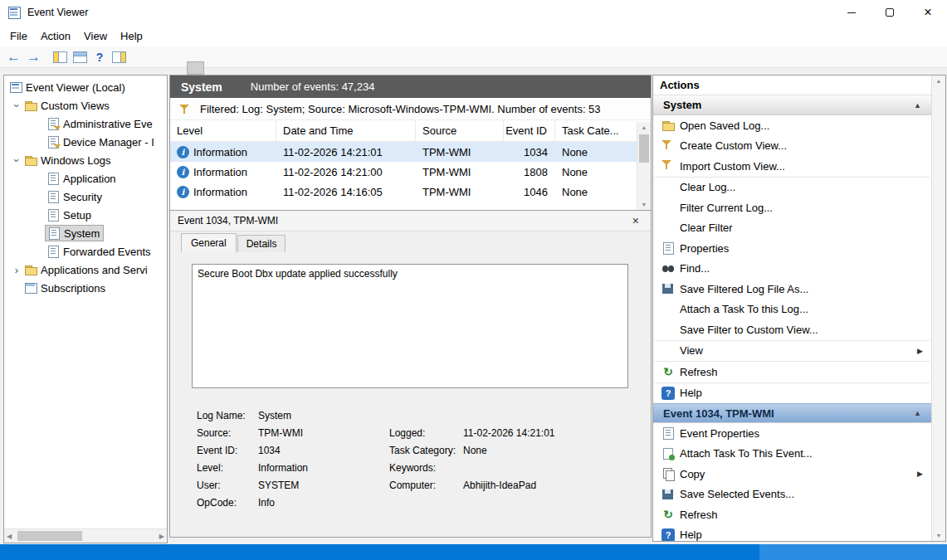  Describe the element at coordinates (85, 124) in the screenshot. I see `tree-item-administrative-events: Administrative Eve` at that location.